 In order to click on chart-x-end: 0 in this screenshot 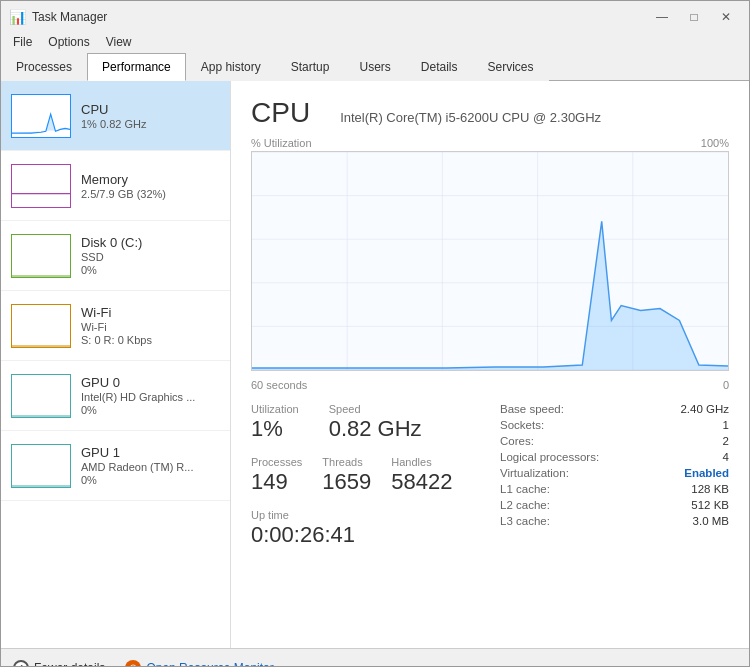, I will do `click(726, 385)`.